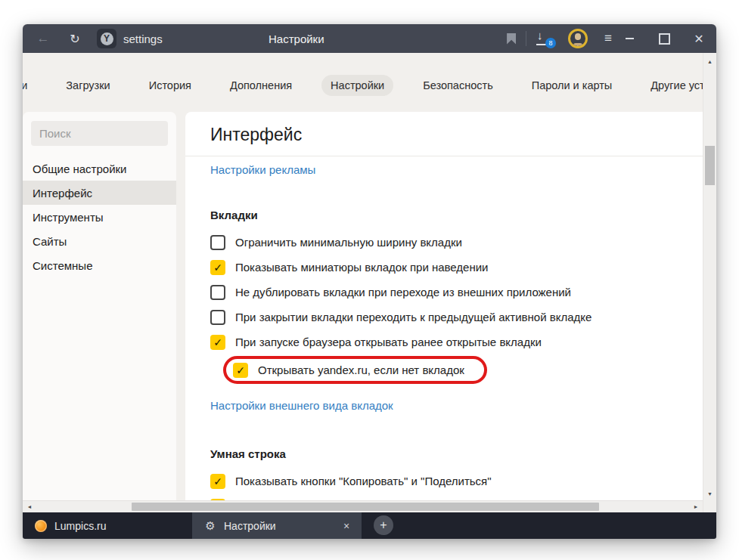 The width and height of the screenshot is (739, 560). Describe the element at coordinates (526, 39) in the screenshot. I see `titlebar-divider` at that location.